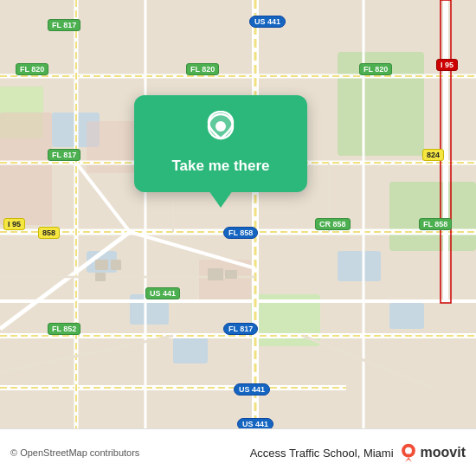 Image resolution: width=476 pixels, height=476 pixels. I want to click on road-label-fl817-mid: FL 817, so click(64, 155).